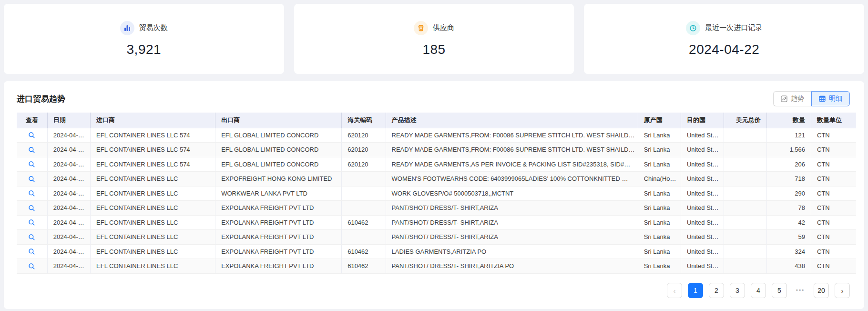 The image size is (868, 311). Describe the element at coordinates (278, 179) in the screenshot. I see `table-cell-exporter: EXPOFREIGHT HONG KONG LIMITED` at that location.